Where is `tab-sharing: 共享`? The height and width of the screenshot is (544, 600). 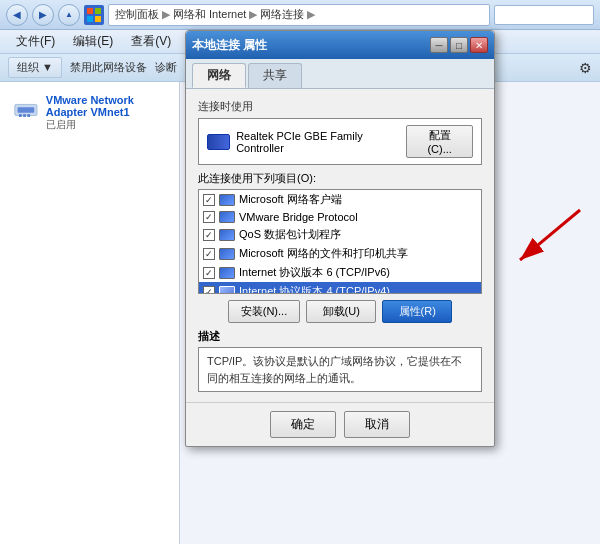 tab-sharing: 共享 is located at coordinates (275, 76).